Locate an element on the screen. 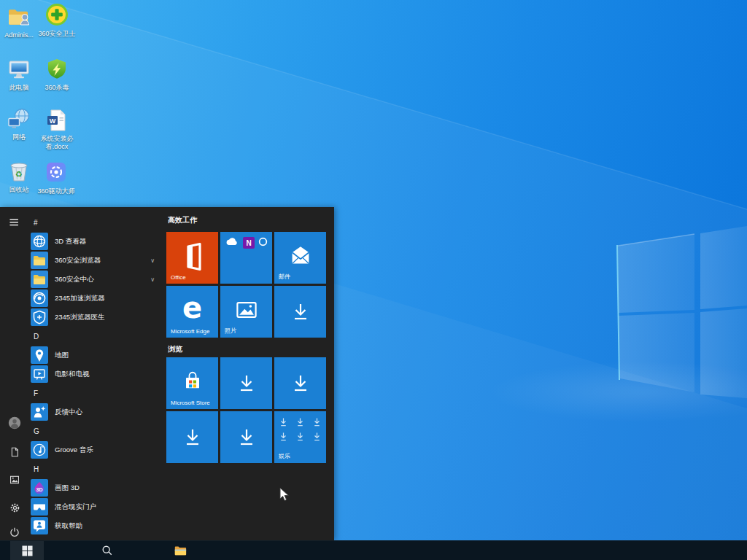  app-list-header: G is located at coordinates (97, 431).